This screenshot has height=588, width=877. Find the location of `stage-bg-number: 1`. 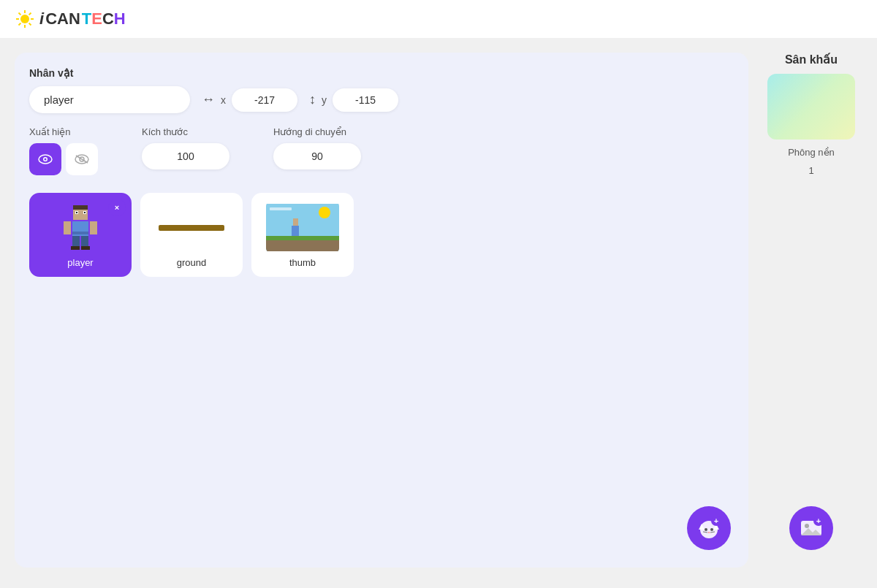

stage-bg-number: 1 is located at coordinates (811, 171).